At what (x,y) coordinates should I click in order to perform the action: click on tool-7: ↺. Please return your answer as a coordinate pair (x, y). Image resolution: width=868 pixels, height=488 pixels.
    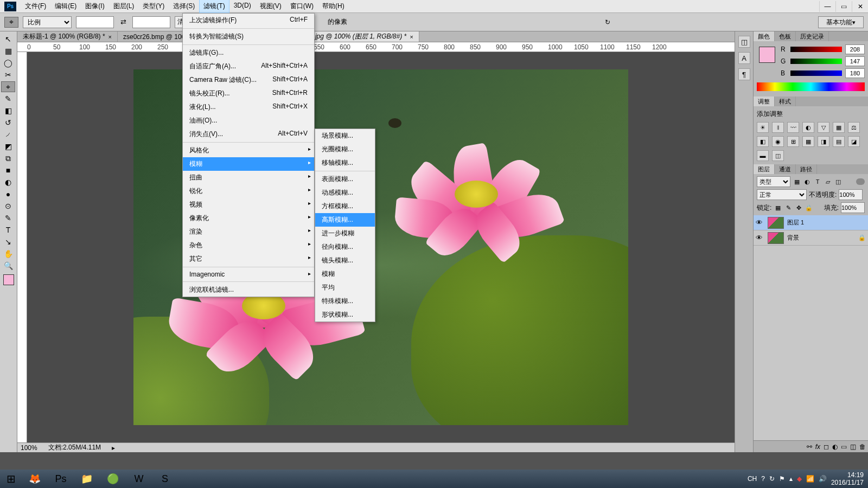
    Looking at the image, I should click on (8, 123).